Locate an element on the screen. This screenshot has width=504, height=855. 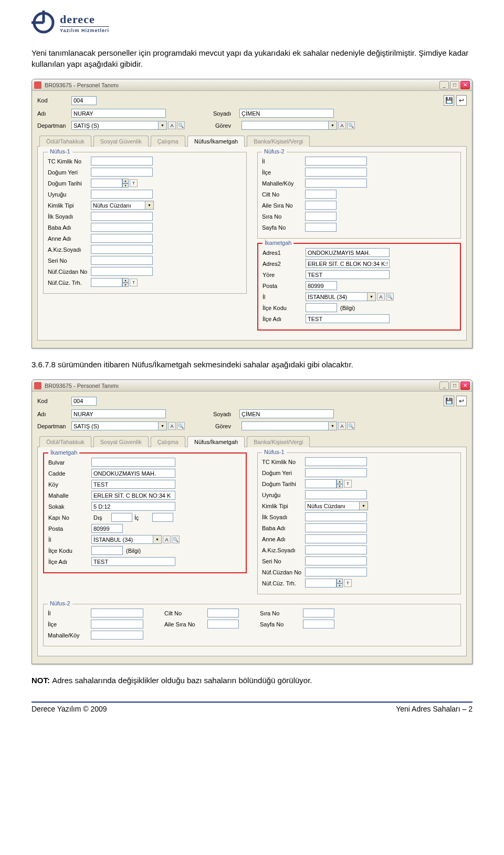
gorev-a-icon: A is located at coordinates (342, 125).